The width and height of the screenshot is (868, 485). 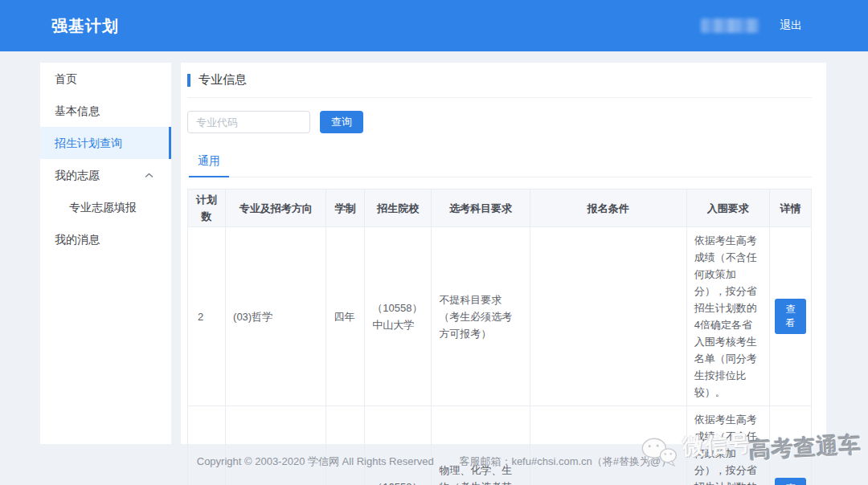 I want to click on sidebar: 首页 基本信息 招生计划查询 我的志愿 专业志愿填报 我的消息, so click(x=106, y=254).